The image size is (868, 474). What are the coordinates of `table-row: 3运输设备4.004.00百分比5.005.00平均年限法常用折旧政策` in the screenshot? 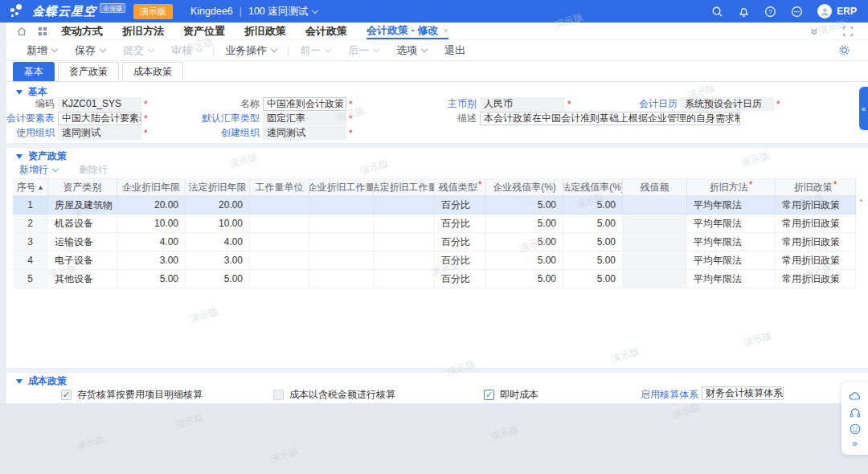 It's located at (434, 243).